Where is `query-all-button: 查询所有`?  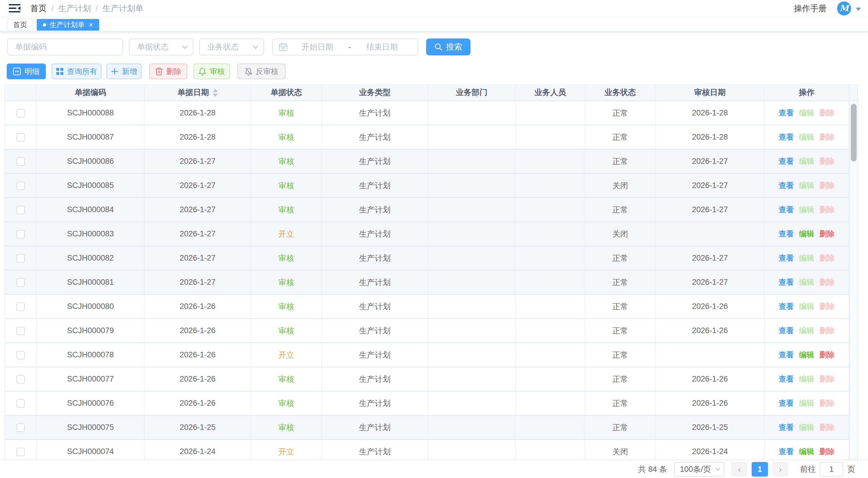
query-all-button: 查询所有 is located at coordinates (76, 71).